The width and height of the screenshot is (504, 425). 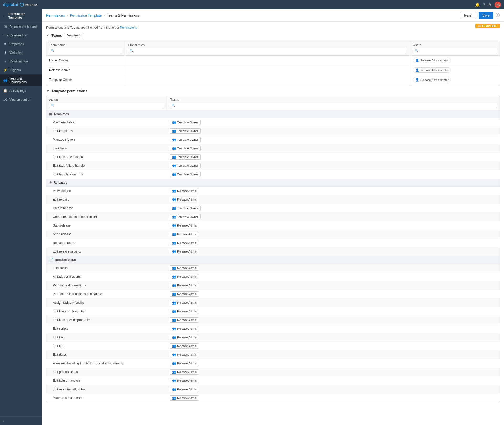 I want to click on global-roles-search-input, so click(x=270, y=51).